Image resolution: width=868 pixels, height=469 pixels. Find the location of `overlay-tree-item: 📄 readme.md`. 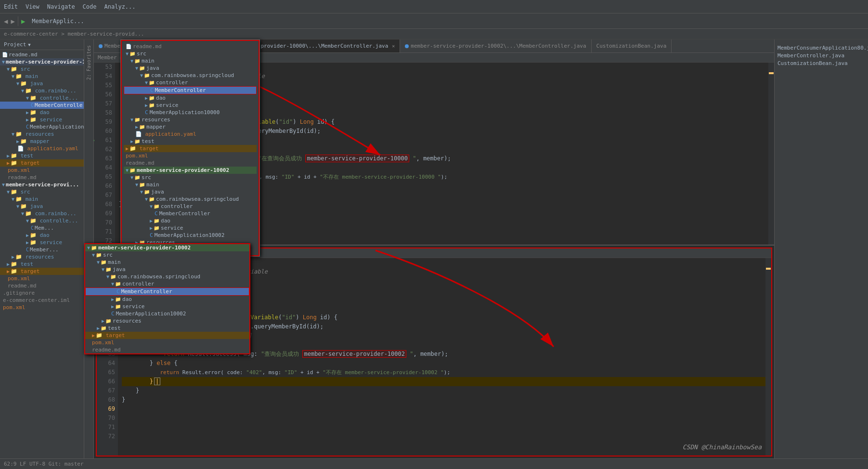

overlay-tree-item: 📄 readme.md is located at coordinates (190, 46).